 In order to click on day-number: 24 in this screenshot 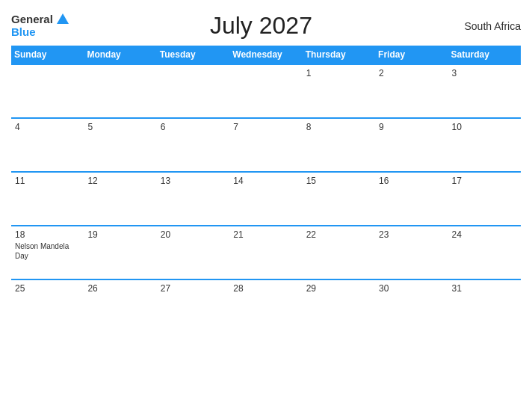, I will do `click(484, 235)`.